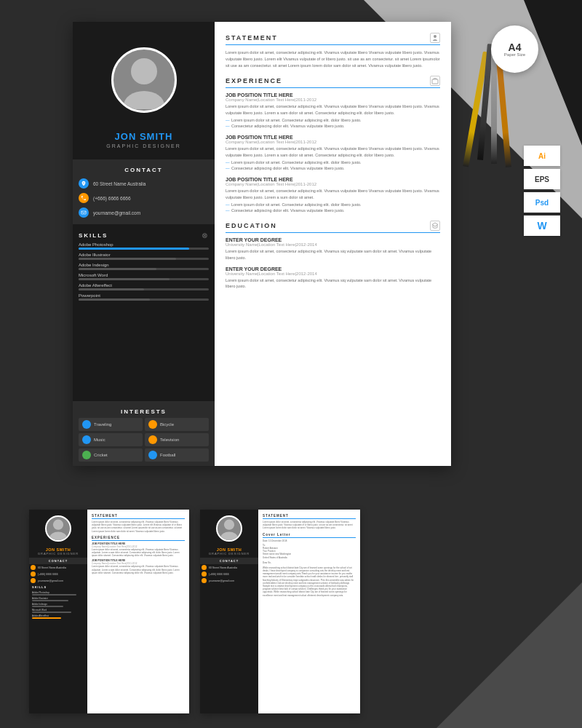 The image size is (582, 728). What do you see at coordinates (229, 574) in the screenshot?
I see `preview-contact-phone-2: (+666) 6666 6666` at bounding box center [229, 574].